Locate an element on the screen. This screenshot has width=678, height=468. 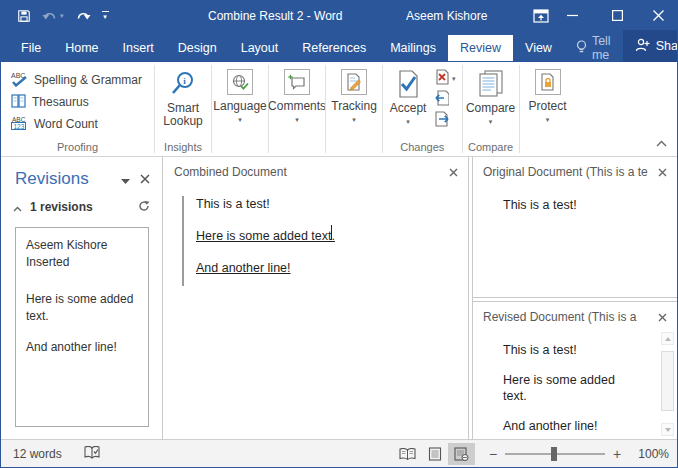
web-layout-icon is located at coordinates (462, 454).